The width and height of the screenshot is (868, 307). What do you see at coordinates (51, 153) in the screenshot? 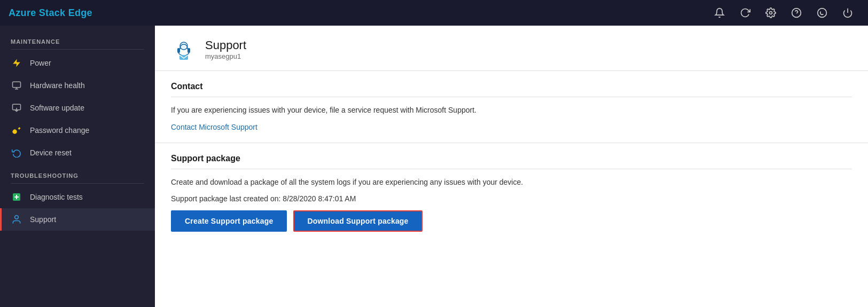
I see `sidebar-item-label: Device reset` at bounding box center [51, 153].